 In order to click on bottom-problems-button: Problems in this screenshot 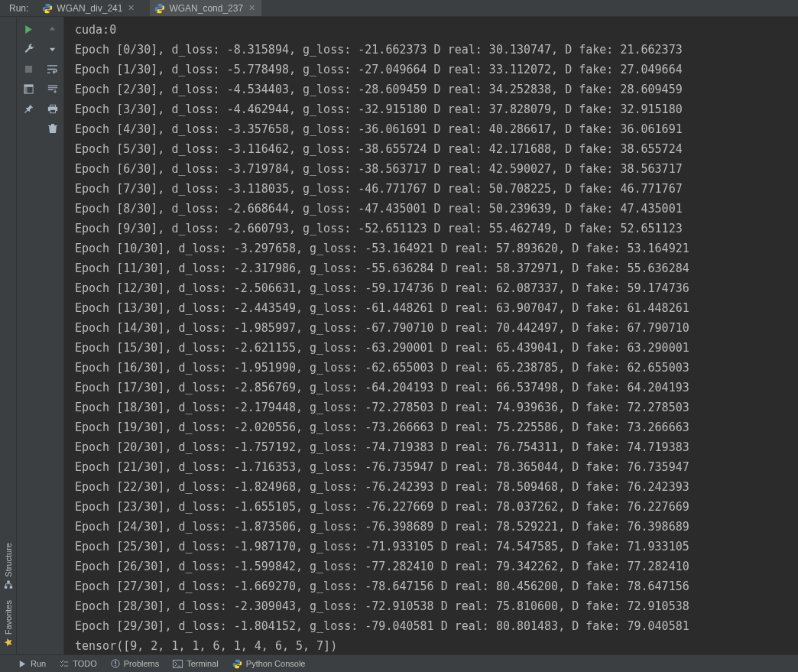, I will do `click(135, 664)`.